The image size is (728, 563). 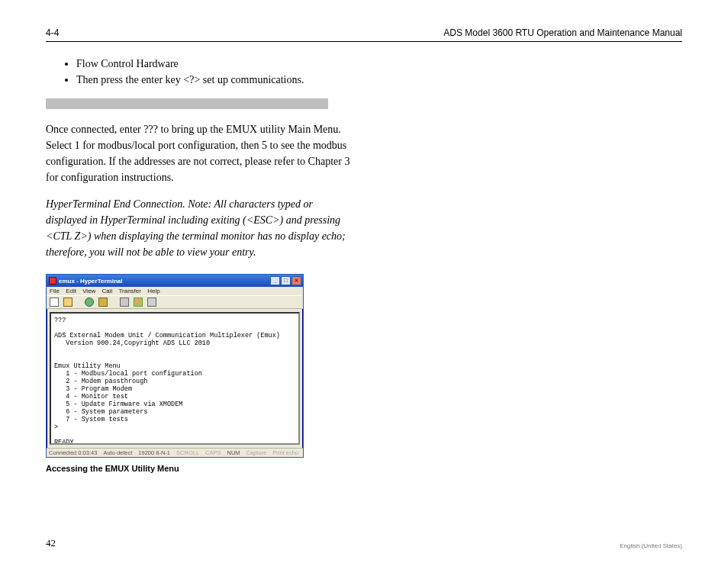 I want to click on section-heading-bar: Establishing Call Through HyperTerminal, so click(x=187, y=104).